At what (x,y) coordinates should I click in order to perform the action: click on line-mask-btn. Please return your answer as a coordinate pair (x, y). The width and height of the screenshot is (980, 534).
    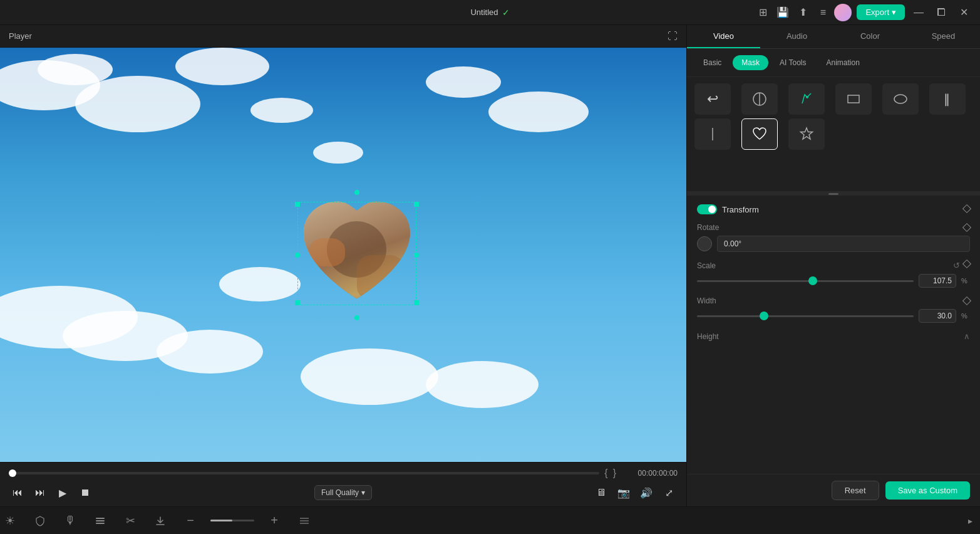
    Looking at the image, I should click on (713, 134).